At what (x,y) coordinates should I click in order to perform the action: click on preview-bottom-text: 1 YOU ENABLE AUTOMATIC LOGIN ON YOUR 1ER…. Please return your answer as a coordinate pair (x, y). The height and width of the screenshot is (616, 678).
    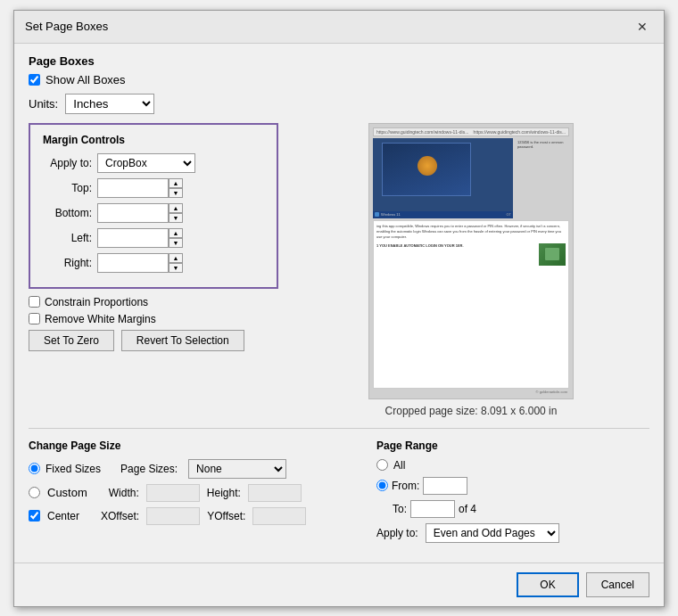
    Looking at the image, I should click on (457, 255).